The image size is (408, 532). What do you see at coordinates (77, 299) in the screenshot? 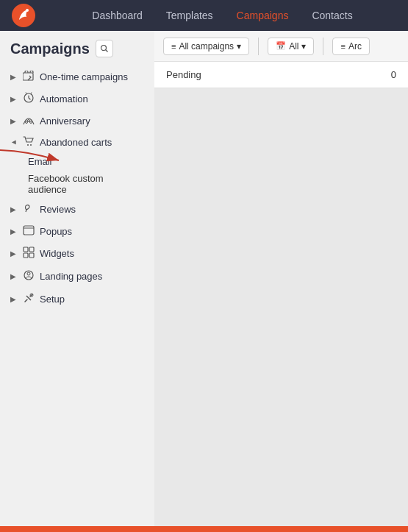
I see `sidebar-item-setup: ▶ Setup` at bounding box center [77, 299].